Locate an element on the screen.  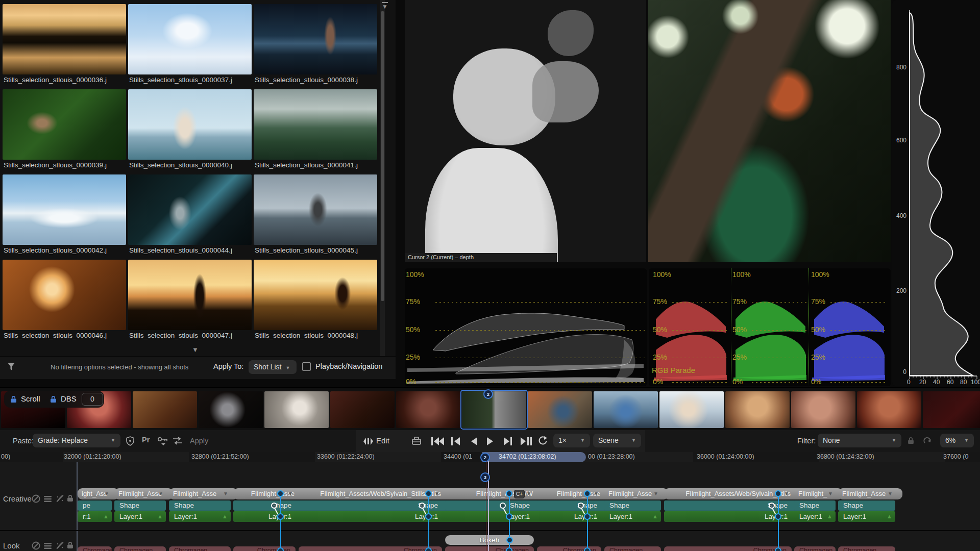
dbs-value-field: 0 is located at coordinates (92, 399).